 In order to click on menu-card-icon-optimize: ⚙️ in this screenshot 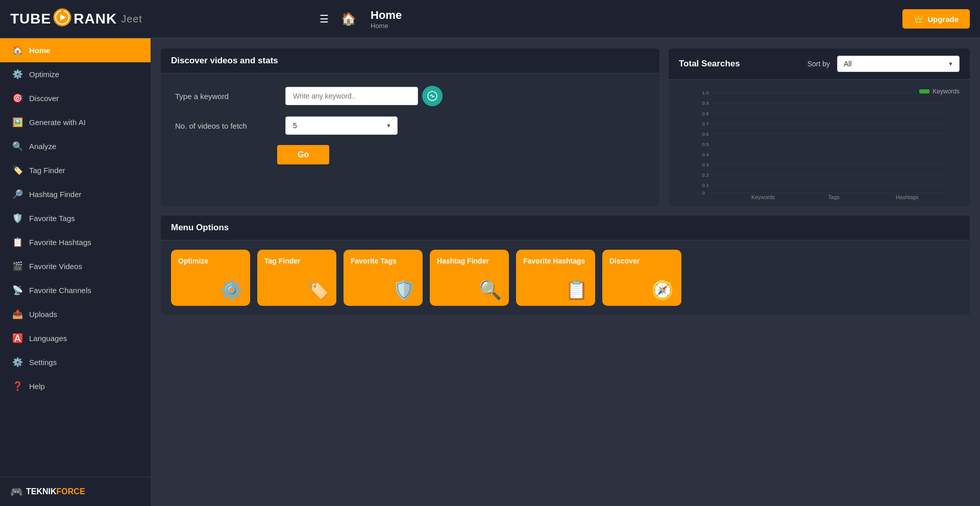, I will do `click(232, 290)`.